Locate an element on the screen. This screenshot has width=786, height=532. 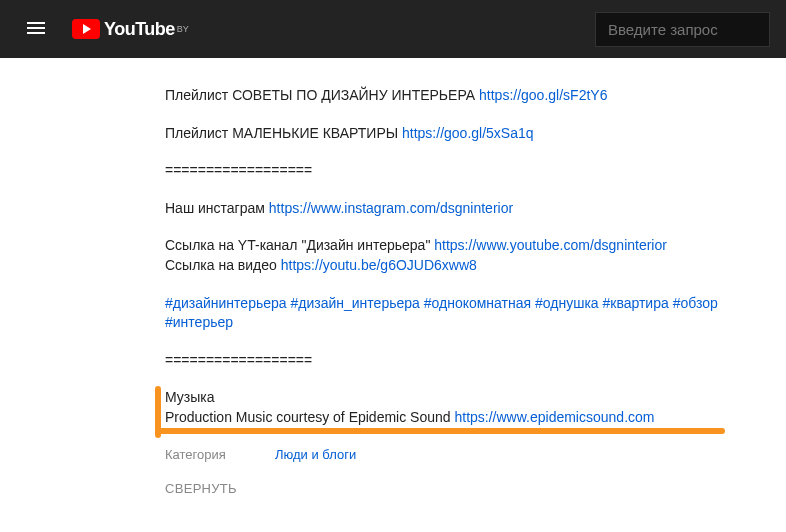
hamburger-icon is located at coordinates (36, 28).